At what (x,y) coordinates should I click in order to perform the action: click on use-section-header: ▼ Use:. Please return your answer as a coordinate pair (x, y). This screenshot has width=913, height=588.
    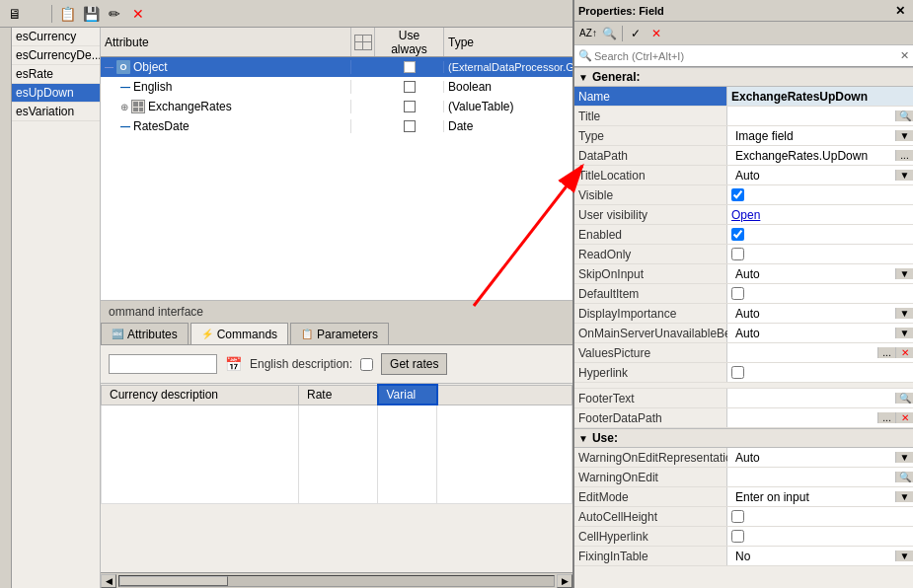
    Looking at the image, I should click on (744, 438).